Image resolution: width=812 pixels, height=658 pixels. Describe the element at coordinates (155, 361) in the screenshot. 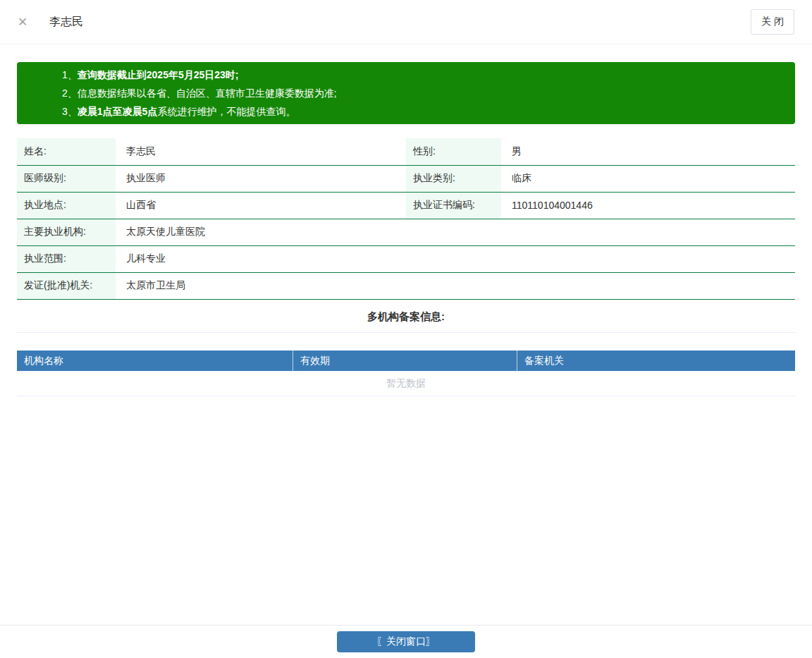

I see `column-header-institution-name: 机构名称` at that location.